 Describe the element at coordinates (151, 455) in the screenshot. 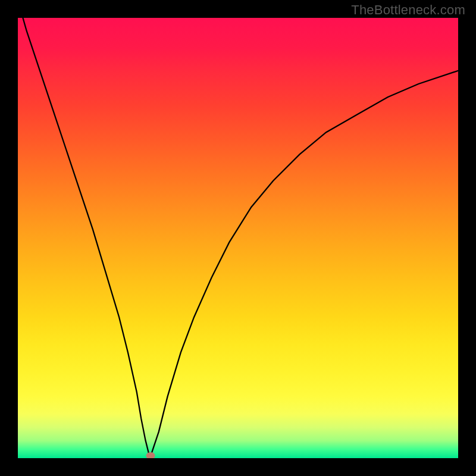

I see `optimal-point-marker` at that location.